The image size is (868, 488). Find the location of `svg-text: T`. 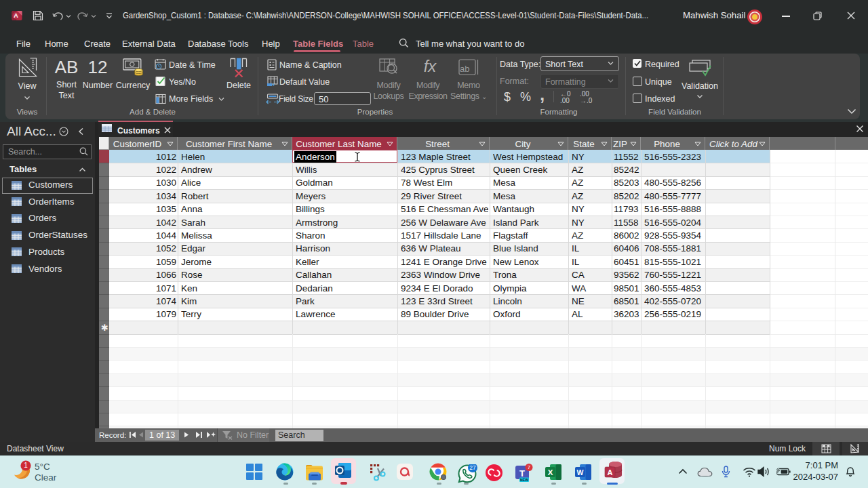

svg-text: T is located at coordinates (522, 473).